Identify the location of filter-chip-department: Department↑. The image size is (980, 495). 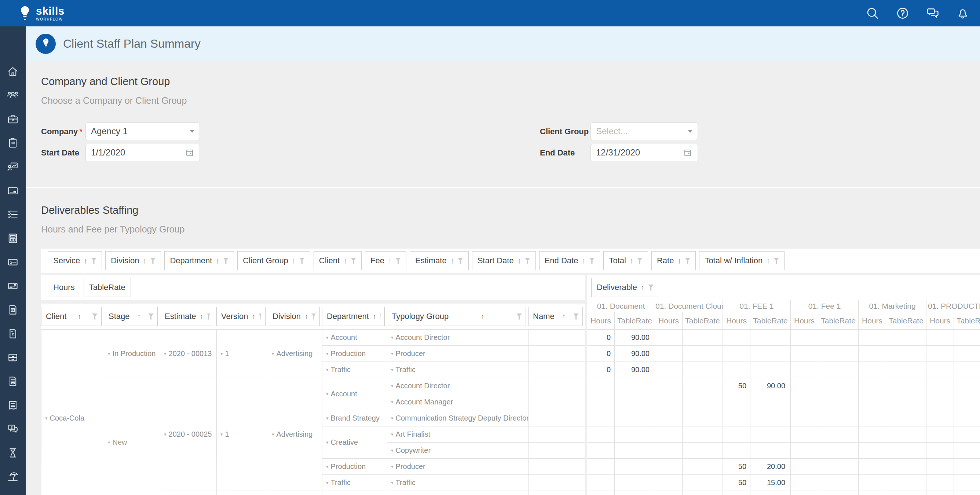
(199, 261).